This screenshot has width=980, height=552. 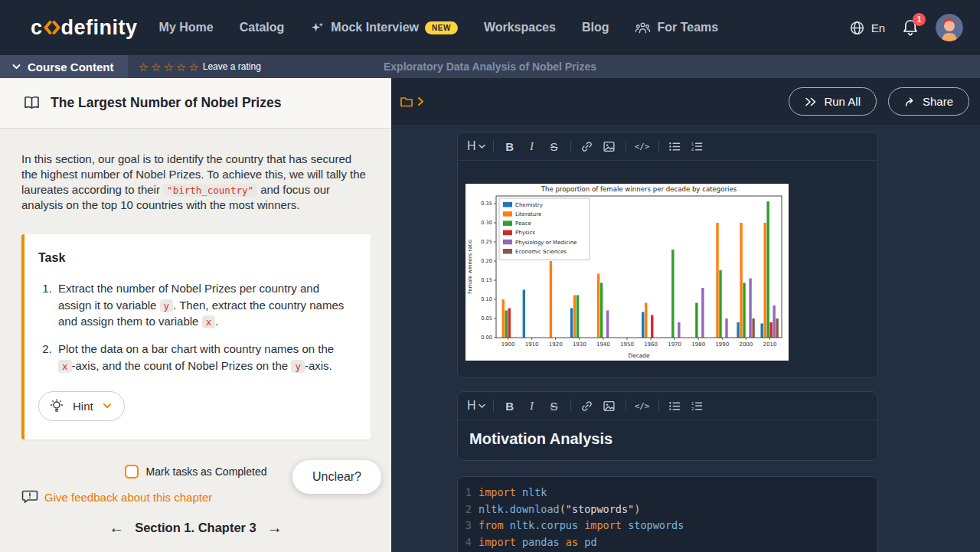 What do you see at coordinates (129, 498) in the screenshot?
I see `feedback-label: Give feedback about this chapter` at bounding box center [129, 498].